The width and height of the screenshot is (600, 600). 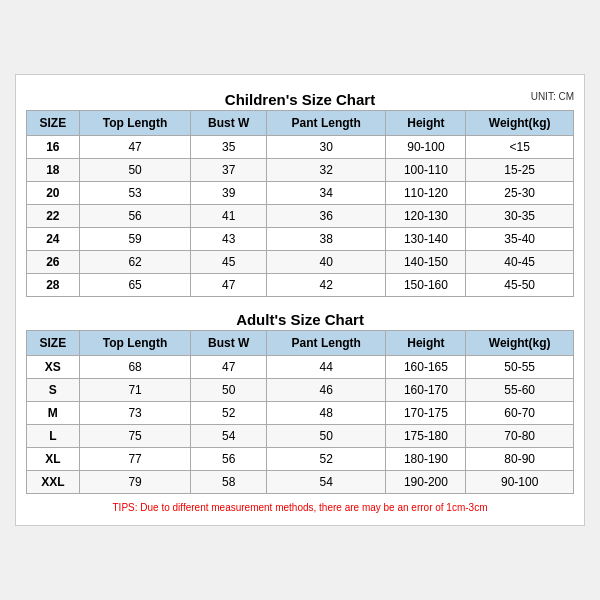 What do you see at coordinates (135, 124) in the screenshot?
I see `col-top-length: Top Length` at bounding box center [135, 124].